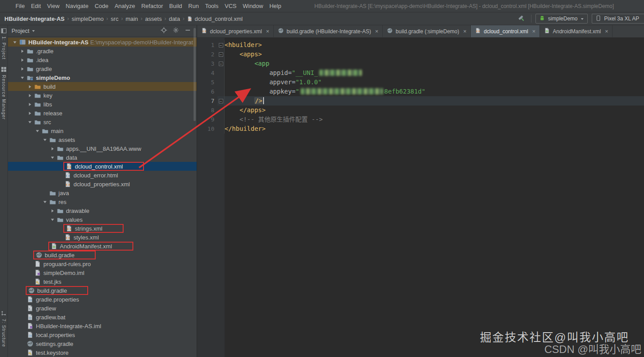 Image resolution: width=644 pixels, height=357 pixels. Describe the element at coordinates (102, 113) in the screenshot. I see `tree-item-release: release` at that location.